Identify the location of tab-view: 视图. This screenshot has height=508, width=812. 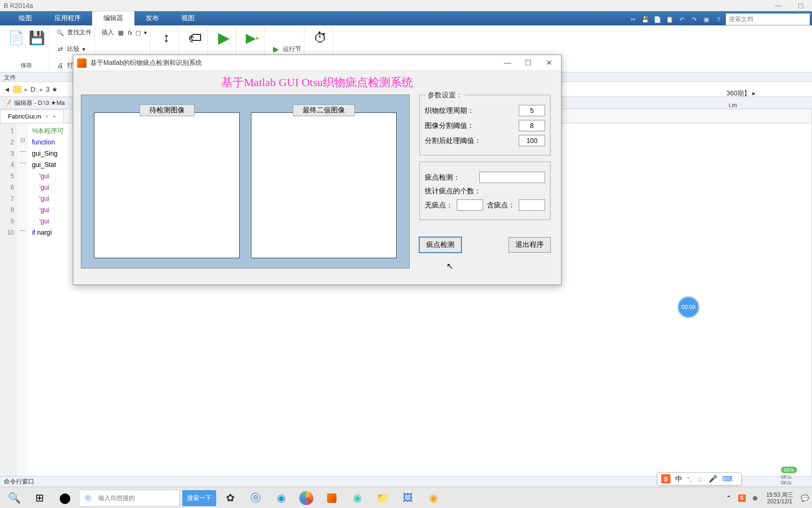
(188, 18).